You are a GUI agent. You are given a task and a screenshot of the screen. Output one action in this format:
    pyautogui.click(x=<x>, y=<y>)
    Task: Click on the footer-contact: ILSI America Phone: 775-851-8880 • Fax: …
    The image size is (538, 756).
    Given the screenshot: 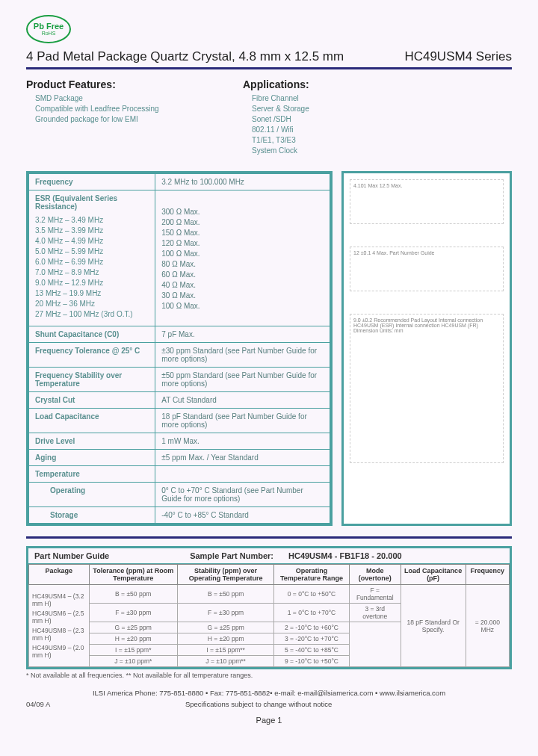 What is the action you would take?
    pyautogui.click(x=269, y=693)
    